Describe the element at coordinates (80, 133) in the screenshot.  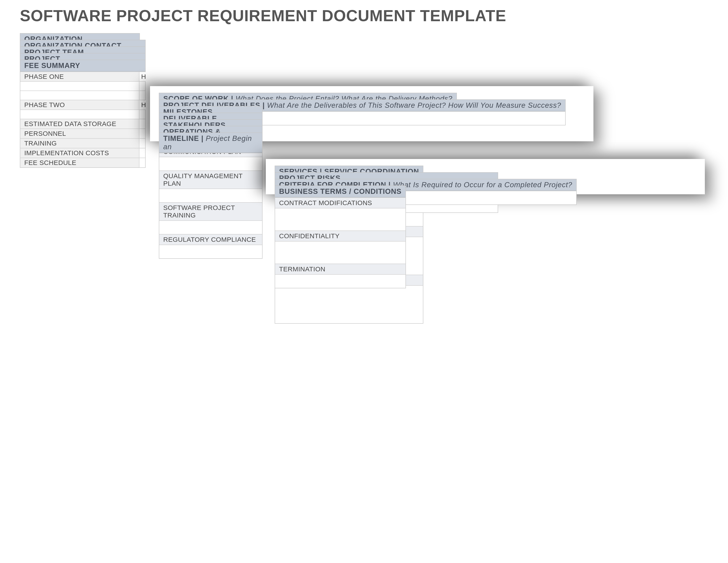
I see `label-personnel: PERSONNEL` at that location.